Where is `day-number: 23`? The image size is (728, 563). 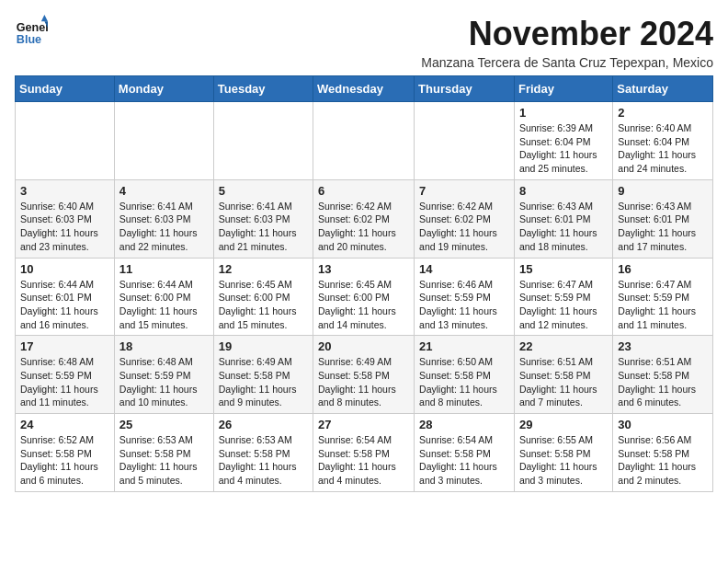 day-number: 23 is located at coordinates (663, 346).